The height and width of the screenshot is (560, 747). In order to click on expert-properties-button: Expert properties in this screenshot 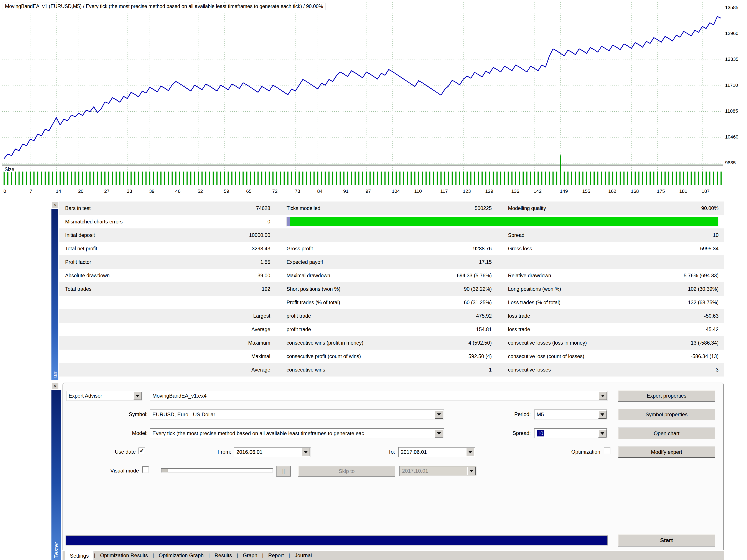, I will do `click(667, 396)`.